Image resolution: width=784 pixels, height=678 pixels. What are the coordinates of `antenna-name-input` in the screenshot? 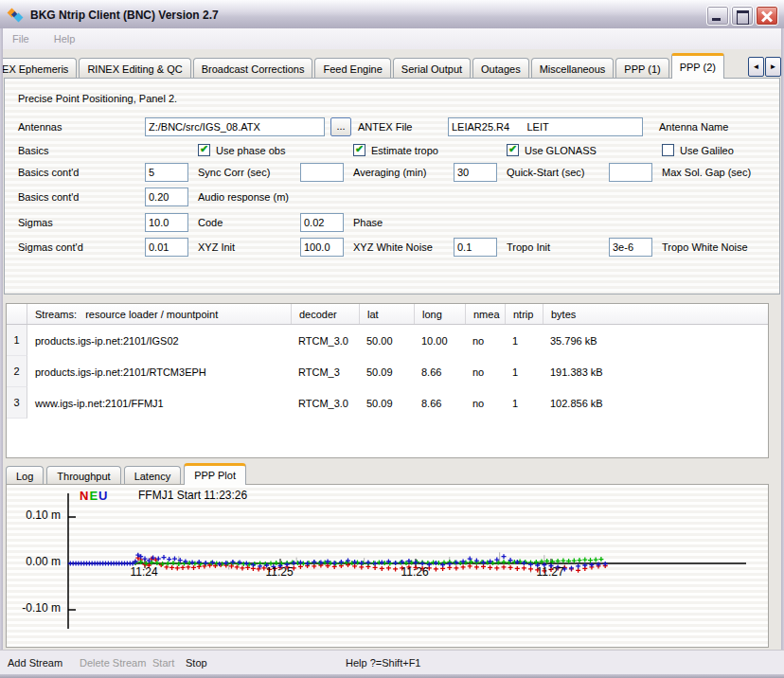 It's located at (545, 127).